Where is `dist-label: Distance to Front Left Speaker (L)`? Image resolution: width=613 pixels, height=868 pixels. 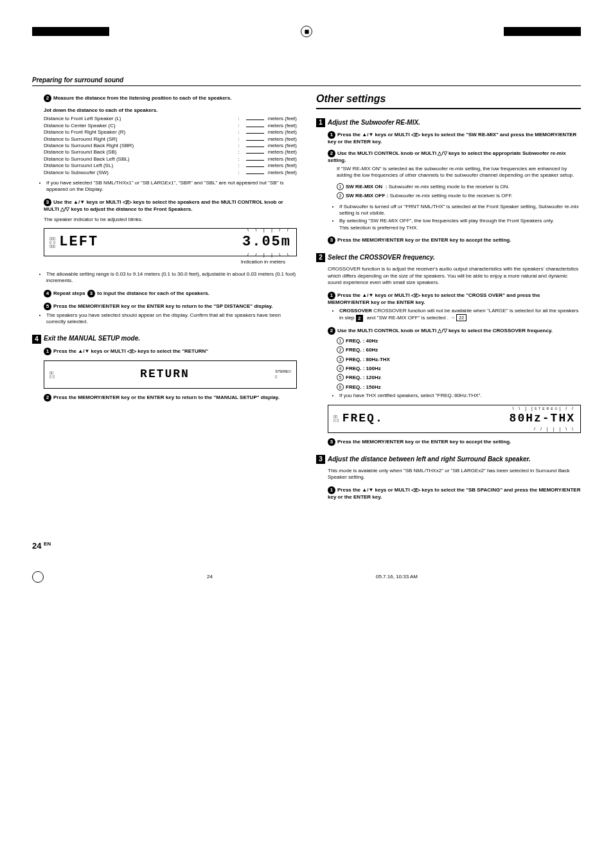 dist-label: Distance to Front Left Speaker (L) is located at coordinates (141, 119).